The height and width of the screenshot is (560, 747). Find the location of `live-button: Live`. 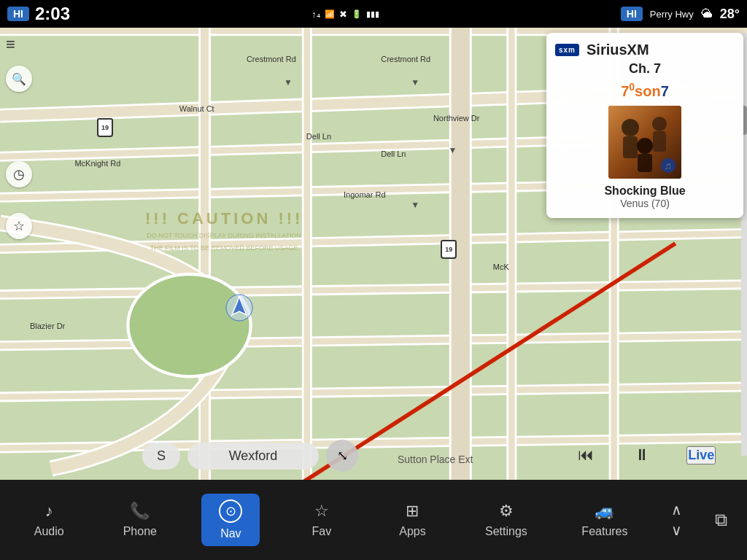

live-button: Live is located at coordinates (701, 455).